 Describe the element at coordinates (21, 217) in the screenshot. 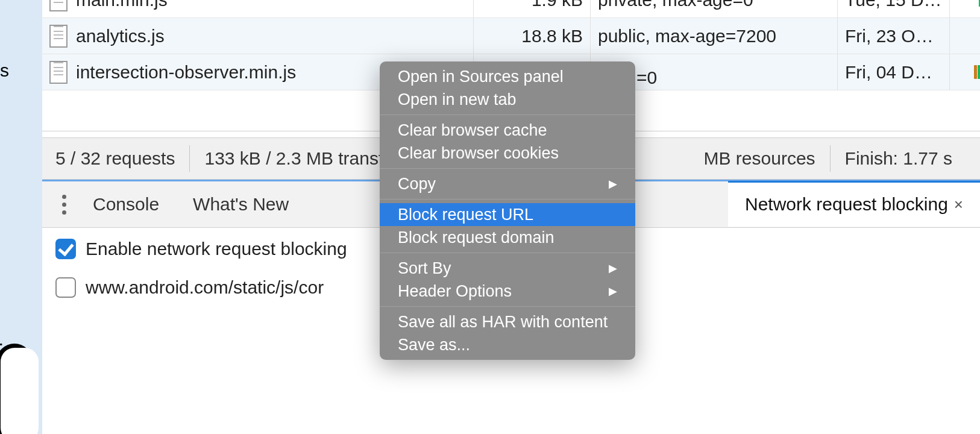

I see `device-preview-edge: s ▪▫▪` at that location.